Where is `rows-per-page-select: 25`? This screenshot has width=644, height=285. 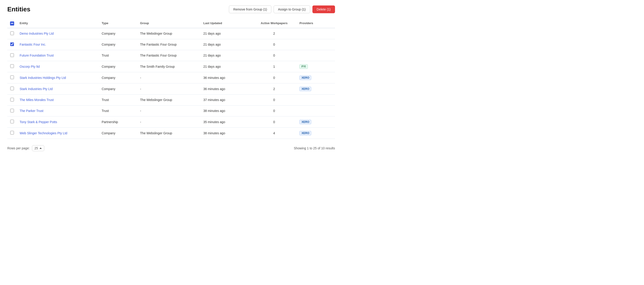 rows-per-page-select: 25 is located at coordinates (38, 148).